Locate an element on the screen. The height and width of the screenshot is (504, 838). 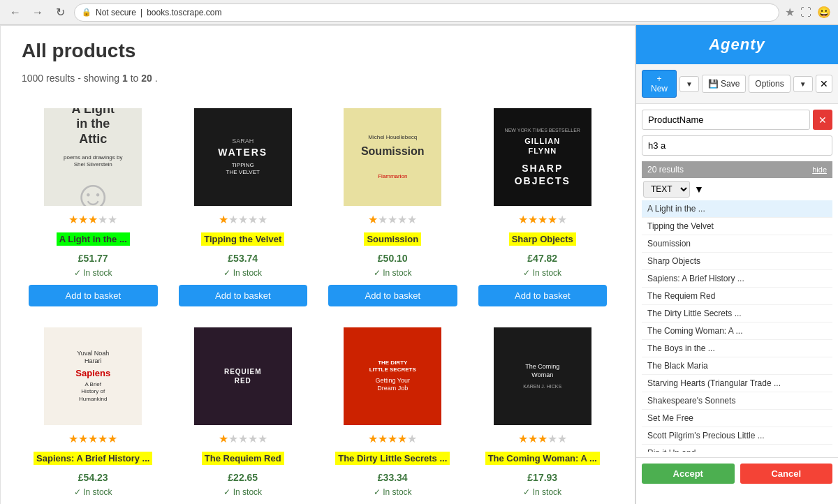
product-card-4: NEW YORK TIMES BESTSELLER GILLIANFLYNN S… is located at coordinates (543, 207).